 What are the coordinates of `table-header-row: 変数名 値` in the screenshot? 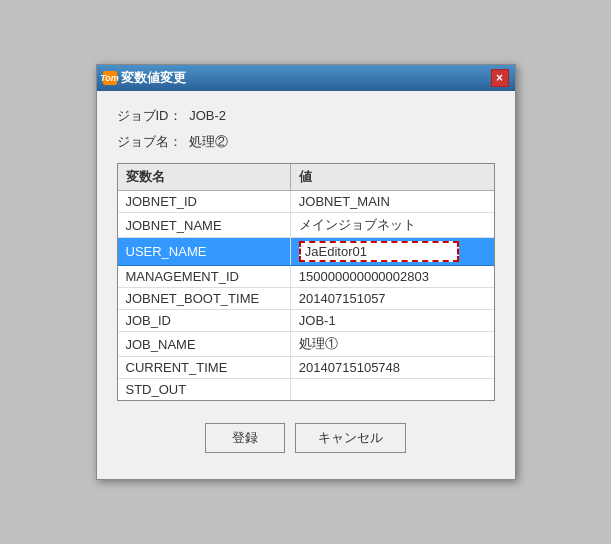 It's located at (306, 178).